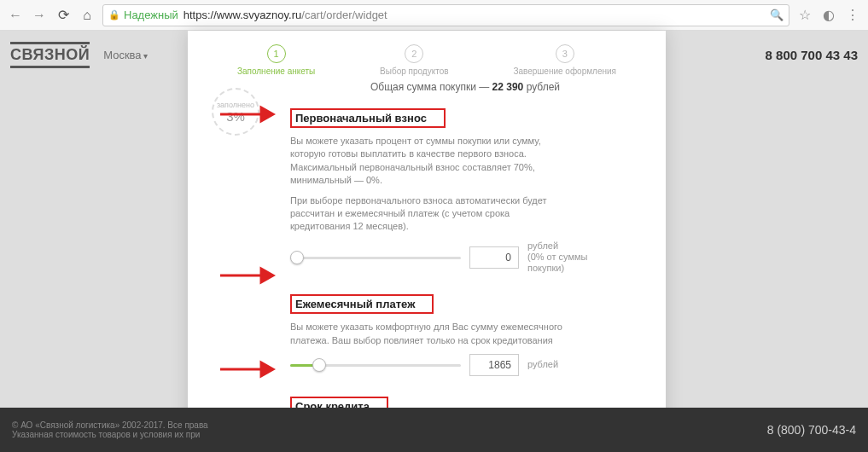  What do you see at coordinates (277, 60) in the screenshot?
I see `step-1: 1 Заполнение анкеты` at bounding box center [277, 60].